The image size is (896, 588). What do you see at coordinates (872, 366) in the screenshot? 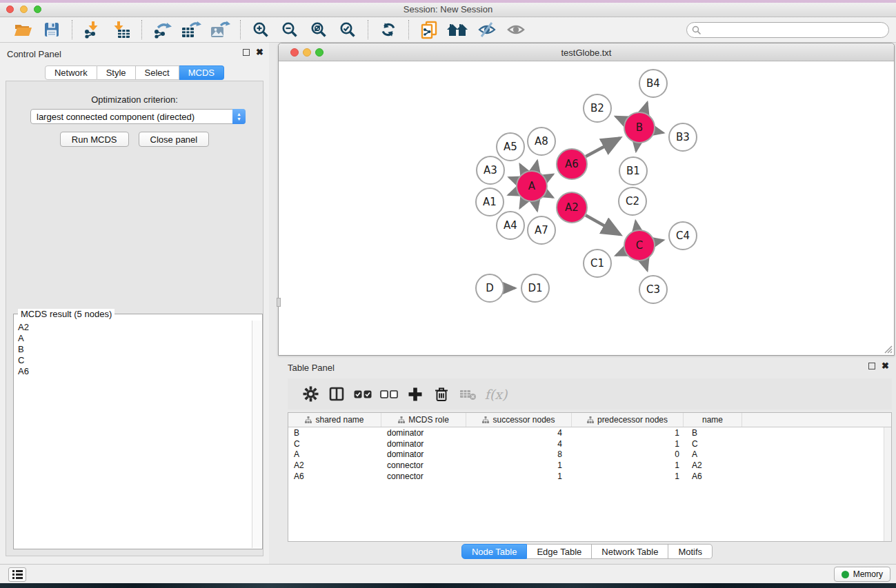
I see `float-table-panel-icon` at bounding box center [872, 366].